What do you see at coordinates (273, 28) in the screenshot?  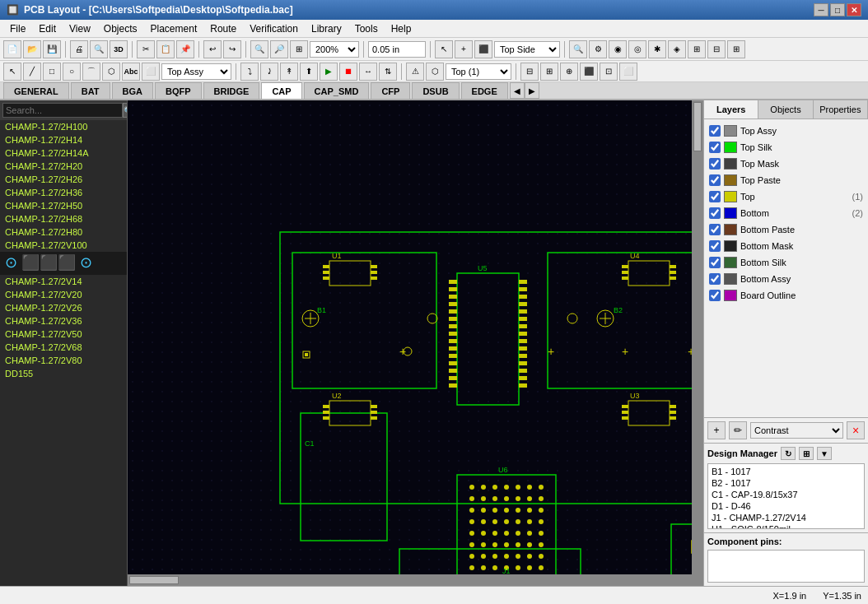 I see `menu-item-verification: Verification` at bounding box center [273, 28].